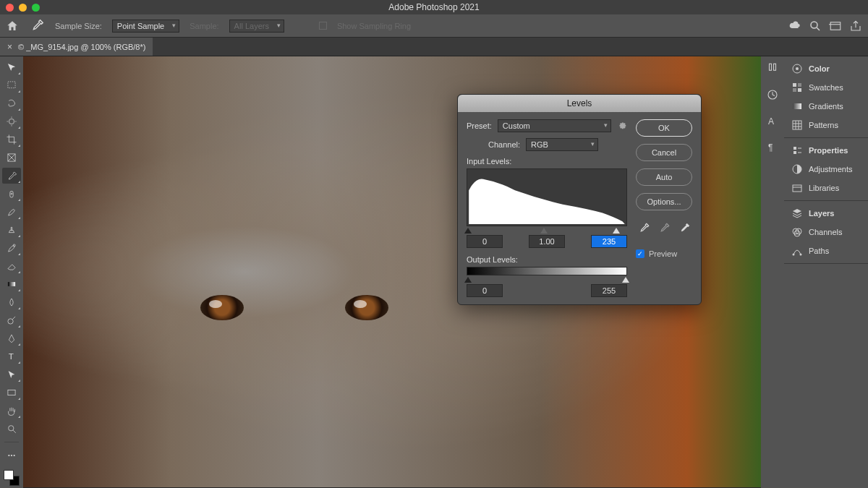 The height and width of the screenshot is (488, 868). I want to click on ok-button: OK, so click(664, 128).